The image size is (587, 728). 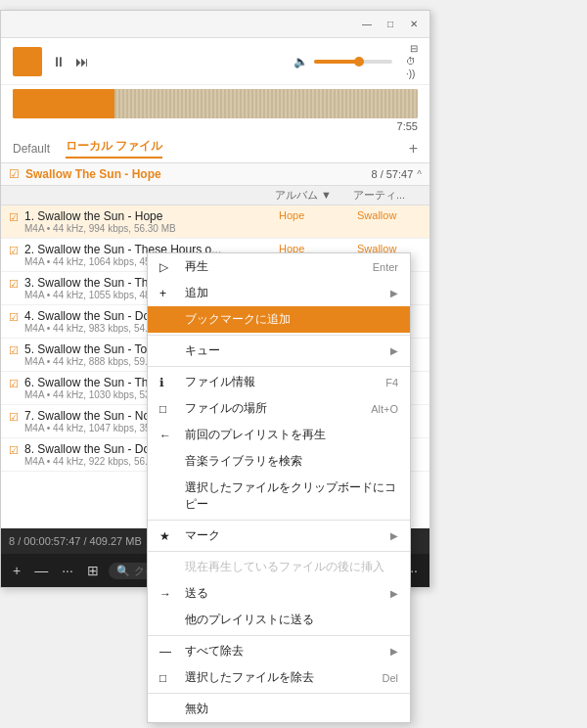 What do you see at coordinates (412, 61) in the screenshot?
I see `icon-column: ⊟ ⏱ ·))` at bounding box center [412, 61].